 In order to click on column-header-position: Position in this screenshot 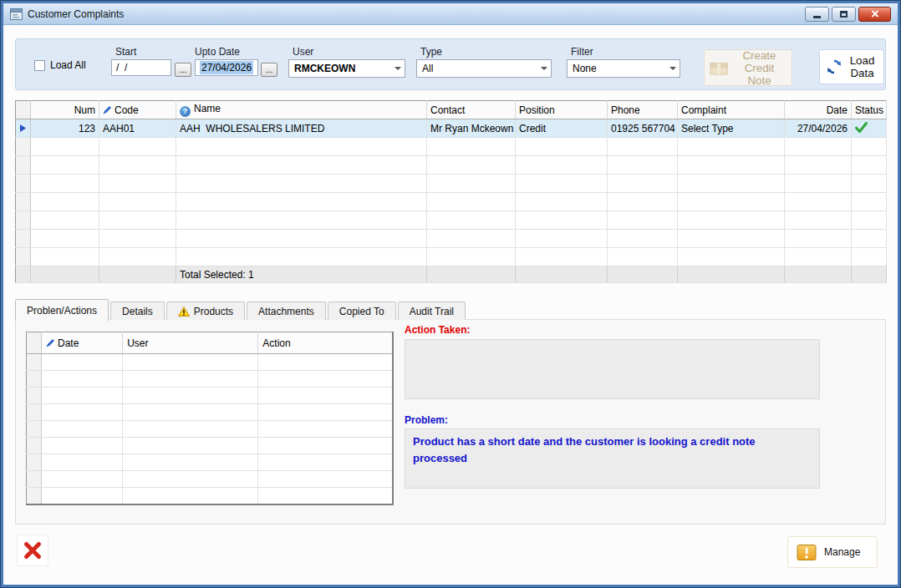, I will do `click(562, 110)`.